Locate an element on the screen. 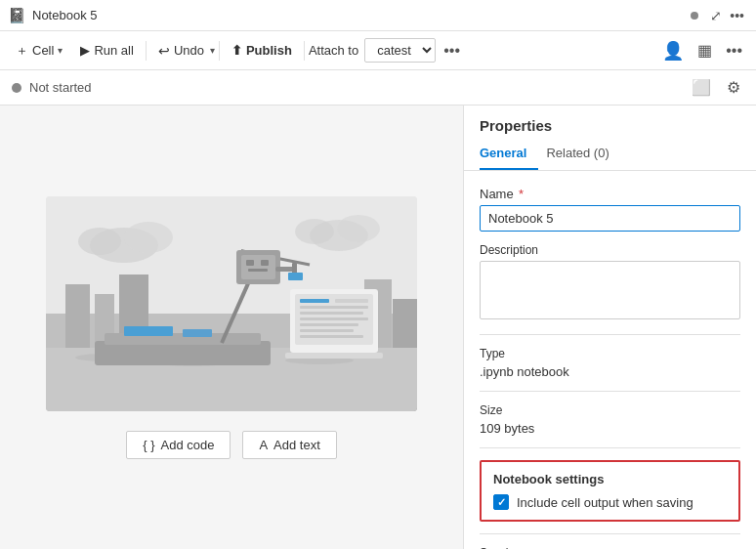 The image size is (756, 549). status-gear-button: ⚙ is located at coordinates (734, 88).